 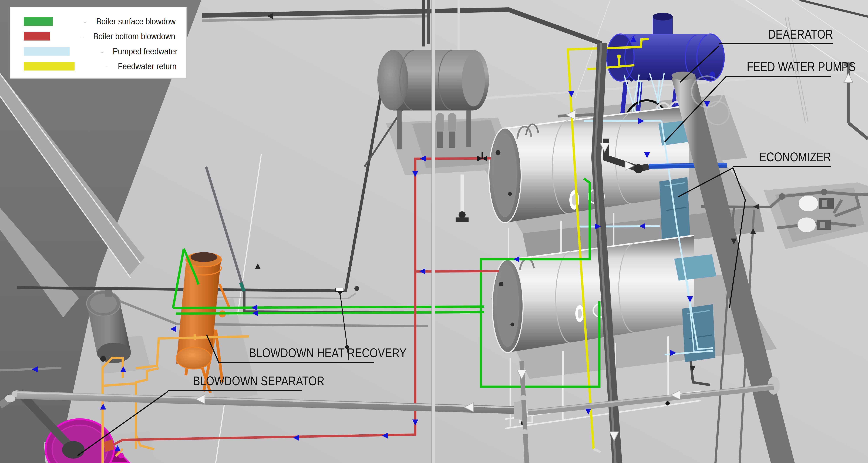 What do you see at coordinates (105, 36) in the screenshot?
I see `legend-item: - Boiler bottom blowdown` at bounding box center [105, 36].